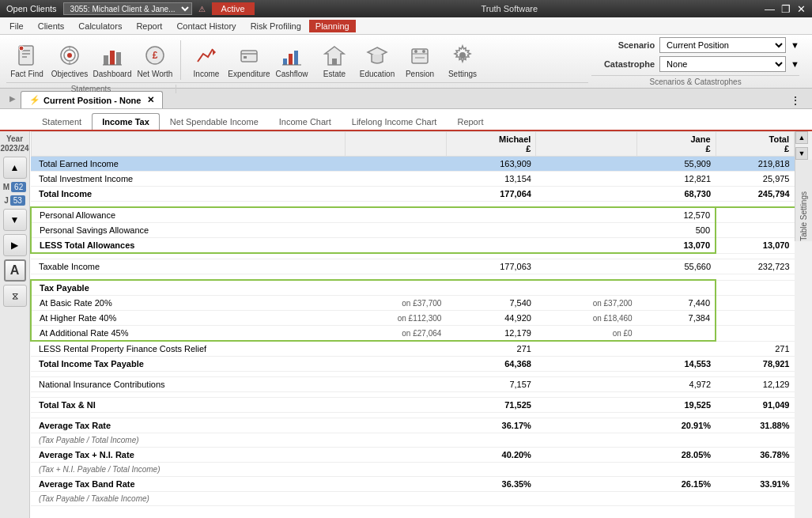 The width and height of the screenshot is (812, 518). Describe the element at coordinates (723, 64) in the screenshot. I see `catastrophe-select: None` at that location.